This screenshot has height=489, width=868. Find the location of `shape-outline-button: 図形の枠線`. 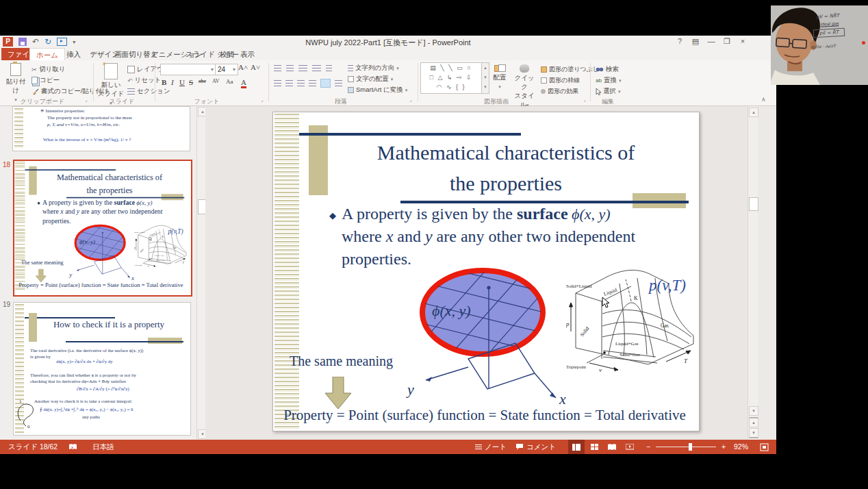

shape-outline-button: 図形の枠線 is located at coordinates (560, 81).